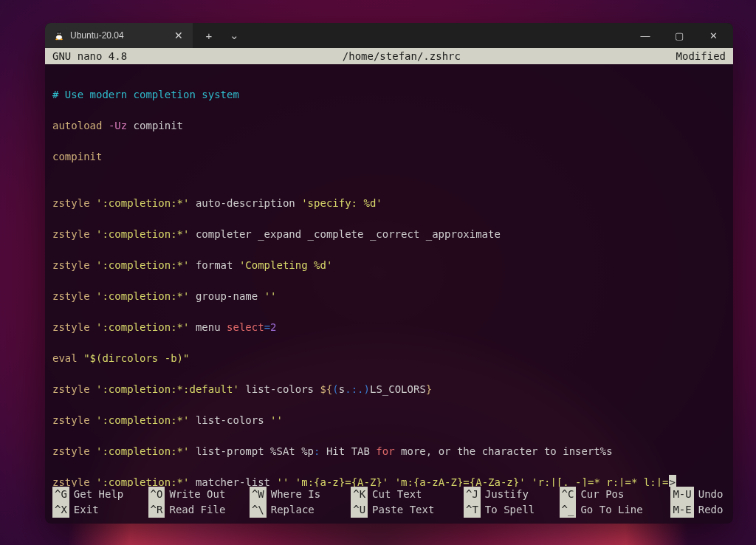  Describe the element at coordinates (209, 35) in the screenshot. I see `new-tab-button: +` at that location.